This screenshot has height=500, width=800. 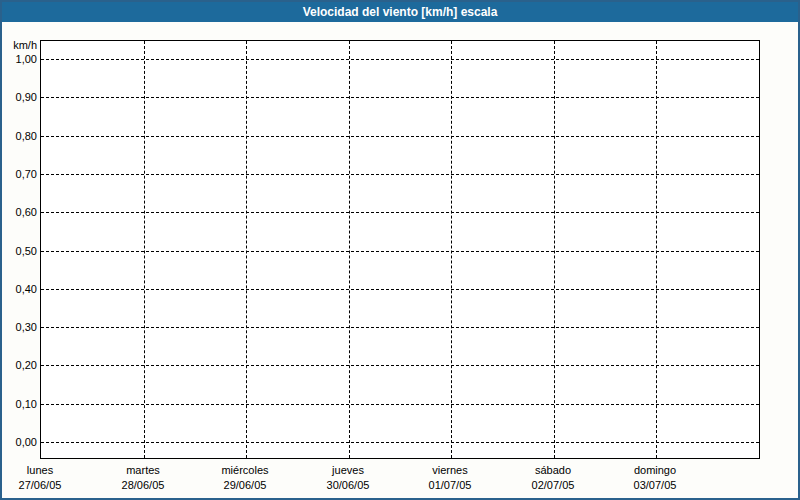 What do you see at coordinates (655, 478) in the screenshot?
I see `x-category-label: domingo03/07/05` at bounding box center [655, 478].